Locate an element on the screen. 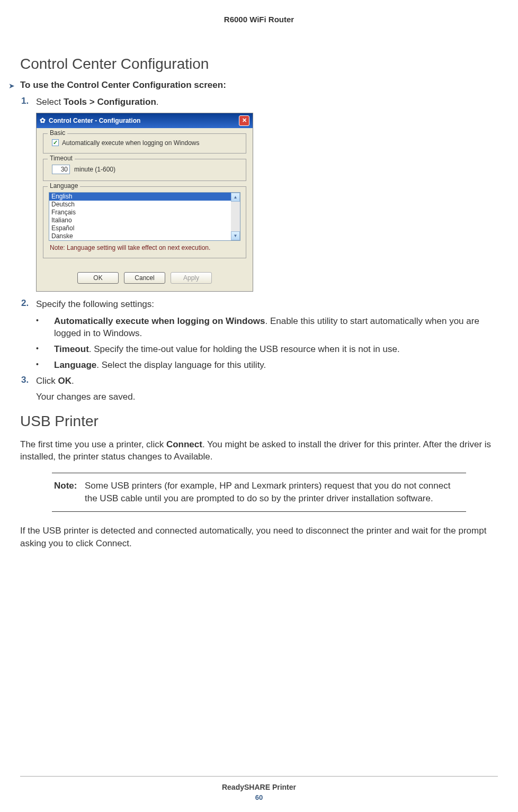 This screenshot has width=518, height=812. procedure-heading-text: To use the Control Center Configuration … is located at coordinates (123, 85).